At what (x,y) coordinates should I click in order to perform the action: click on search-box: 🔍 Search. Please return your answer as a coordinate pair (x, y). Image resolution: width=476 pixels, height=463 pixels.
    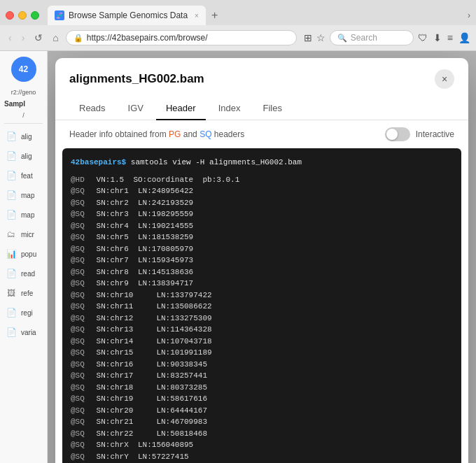
    Looking at the image, I should click on (372, 38).